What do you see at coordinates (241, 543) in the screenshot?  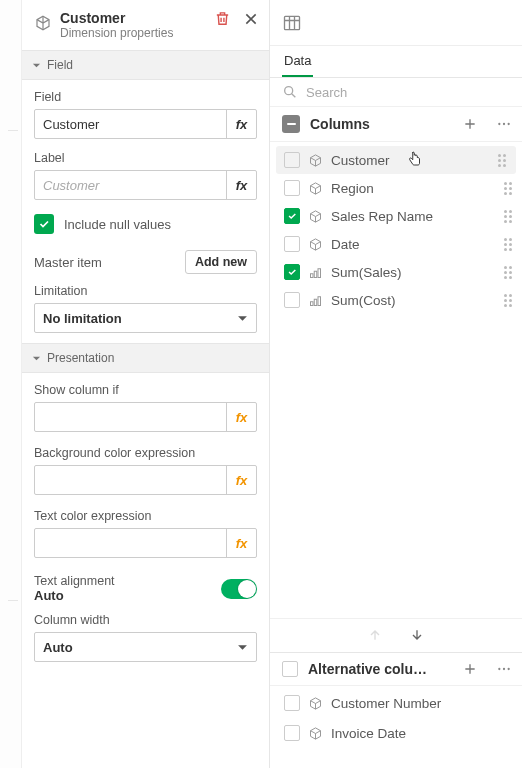 I see `text-expr-fx: fx` at bounding box center [241, 543].